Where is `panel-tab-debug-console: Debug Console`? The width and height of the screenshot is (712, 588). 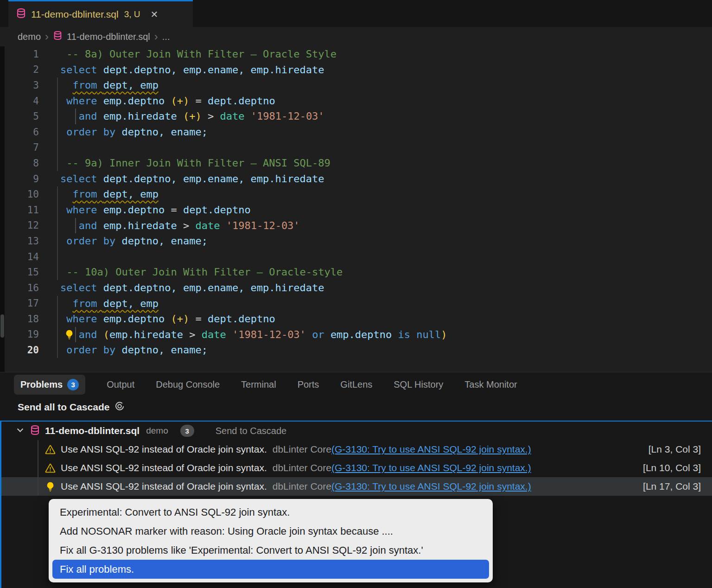 panel-tab-debug-console: Debug Console is located at coordinates (188, 385).